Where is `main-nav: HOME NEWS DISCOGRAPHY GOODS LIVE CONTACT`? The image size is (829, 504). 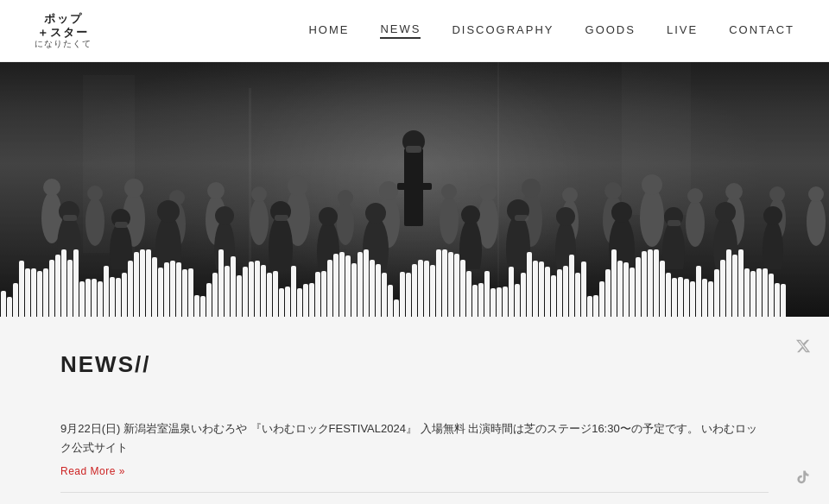 main-nav: HOME NEWS DISCOGRAPHY GOODS LIVE CONTACT is located at coordinates (551, 31).